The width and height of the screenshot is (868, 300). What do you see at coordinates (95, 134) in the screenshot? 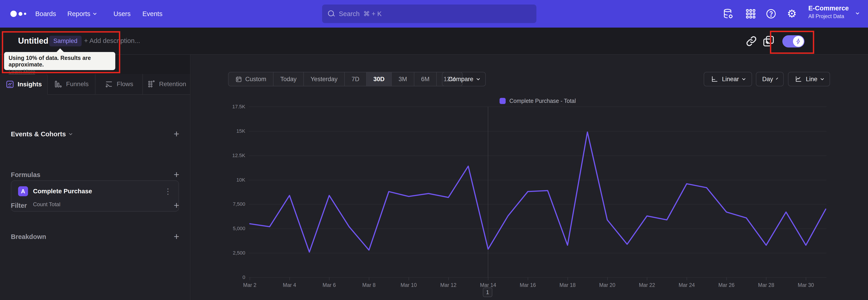
I see `events-cohorts-header: Events & Cohorts +` at bounding box center [95, 134].